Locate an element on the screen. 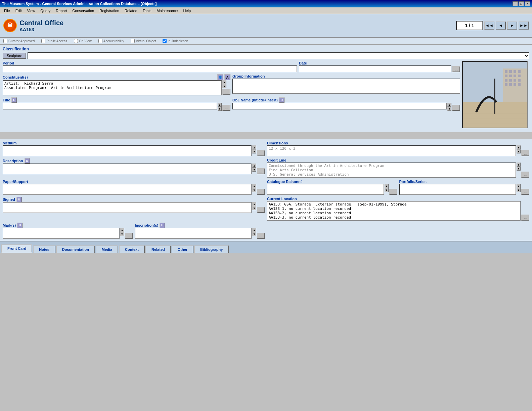 The height and width of the screenshot is (411, 532). paper-support-ellipsis-button: ... is located at coordinates (261, 192).